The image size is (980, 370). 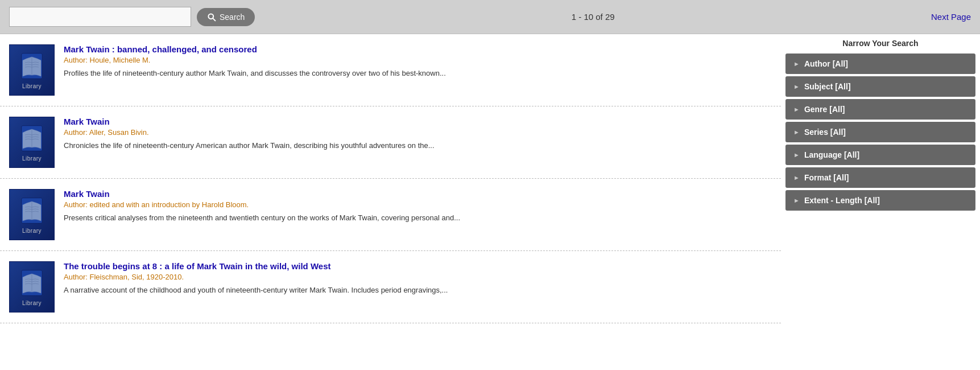 What do you see at coordinates (827, 178) in the screenshot?
I see `filter-label-format: Format [All]` at bounding box center [827, 178].